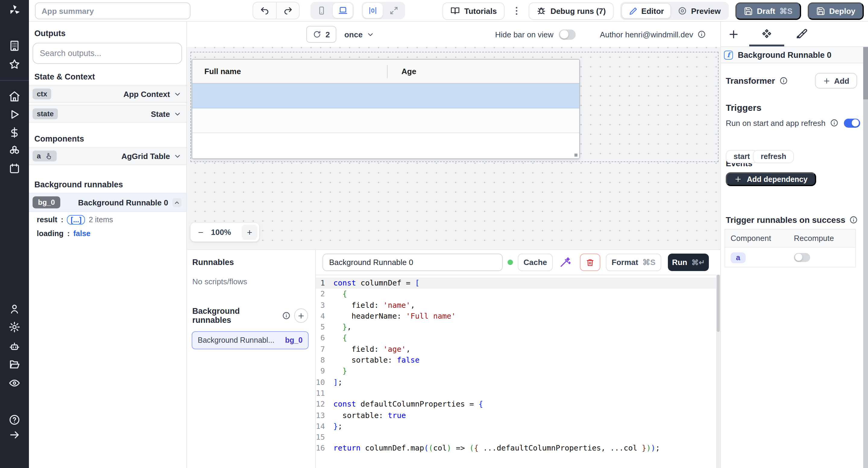 The width and height of the screenshot is (868, 468). What do you see at coordinates (474, 11) in the screenshot?
I see `tutorials-button: Tutorials` at bounding box center [474, 11].